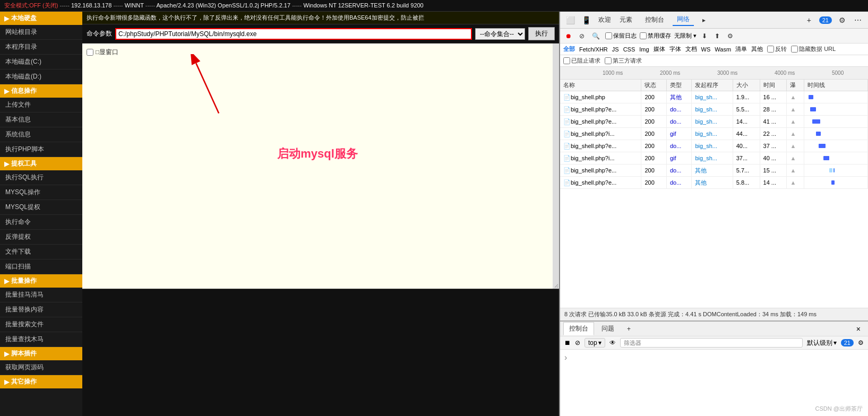 The width and height of the screenshot is (868, 416). Describe the element at coordinates (683, 20) in the screenshot. I see `devtools-tab-network: 网络` at that location.